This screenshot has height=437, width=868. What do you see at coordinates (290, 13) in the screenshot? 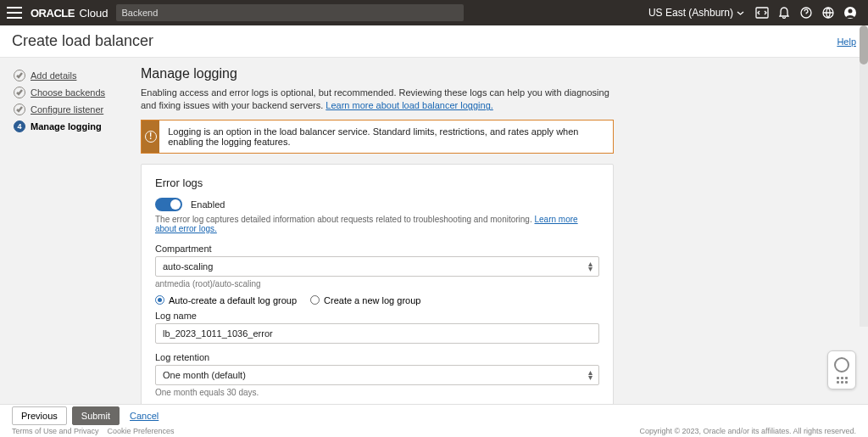
I see `search-input: Backend` at bounding box center [290, 13].